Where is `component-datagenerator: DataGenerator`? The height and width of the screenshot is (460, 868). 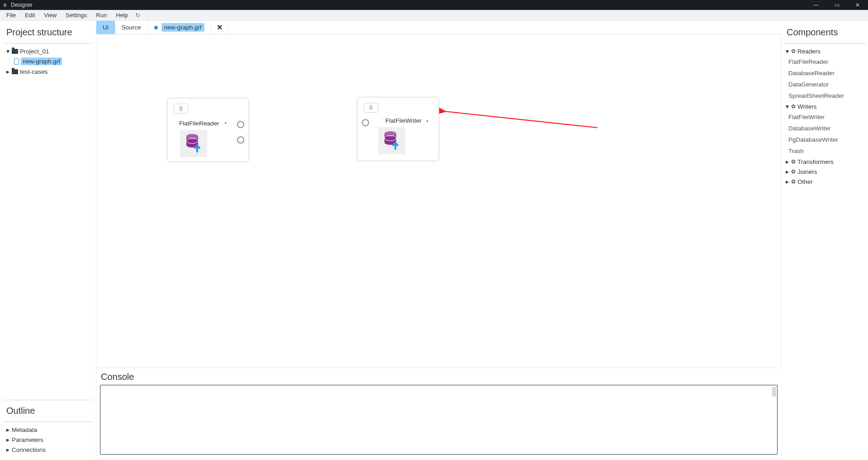 component-datagenerator: DataGenerator is located at coordinates (827, 84).